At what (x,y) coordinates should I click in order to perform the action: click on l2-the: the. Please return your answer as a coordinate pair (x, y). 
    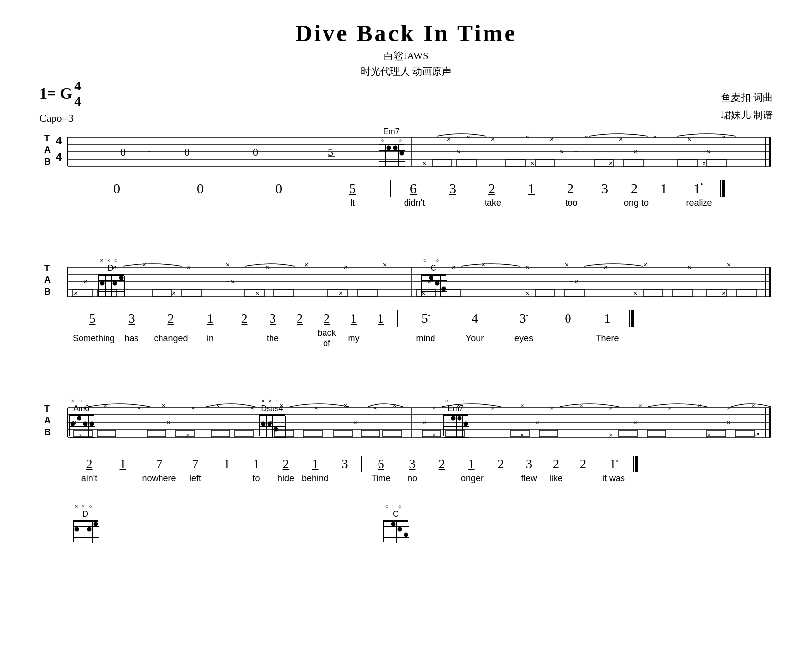
    Looking at the image, I should click on (273, 339).